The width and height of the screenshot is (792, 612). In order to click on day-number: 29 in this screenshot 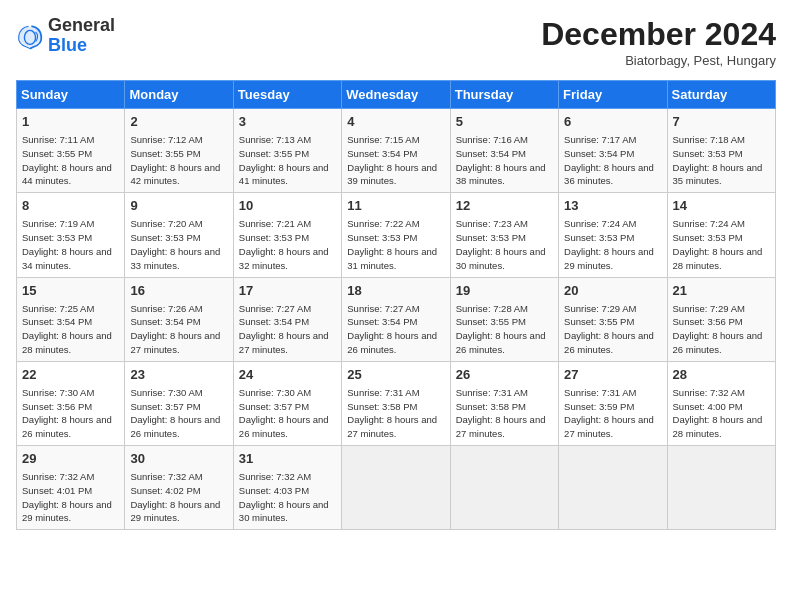, I will do `click(70, 459)`.